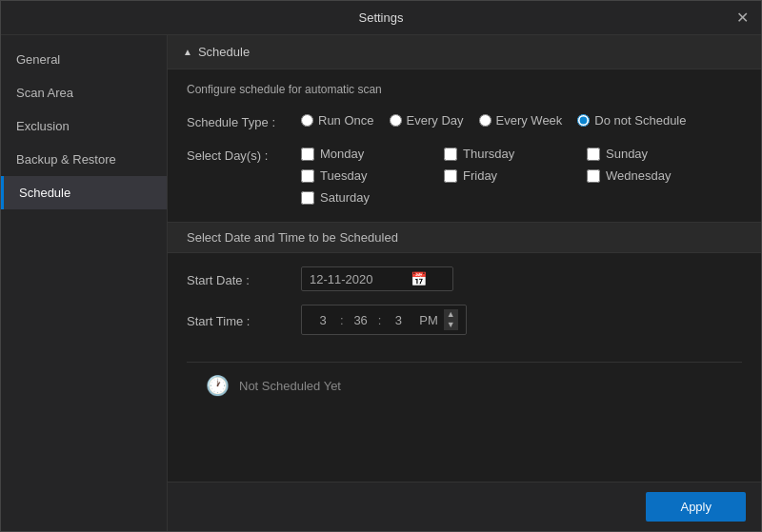 The image size is (762, 532). I want to click on checkbox-tuesday, so click(308, 176).